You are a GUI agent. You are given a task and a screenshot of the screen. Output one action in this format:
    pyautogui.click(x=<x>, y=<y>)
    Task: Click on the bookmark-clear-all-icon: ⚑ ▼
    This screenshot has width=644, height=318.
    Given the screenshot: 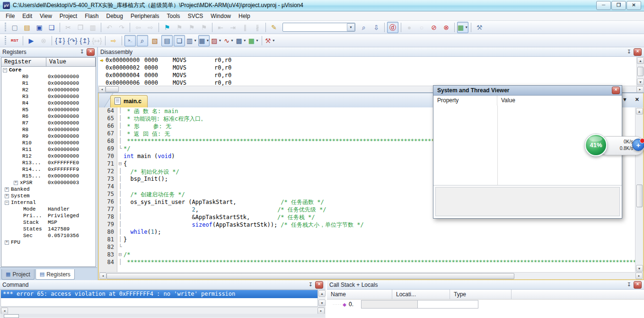 What is the action you would take?
    pyautogui.click(x=204, y=27)
    